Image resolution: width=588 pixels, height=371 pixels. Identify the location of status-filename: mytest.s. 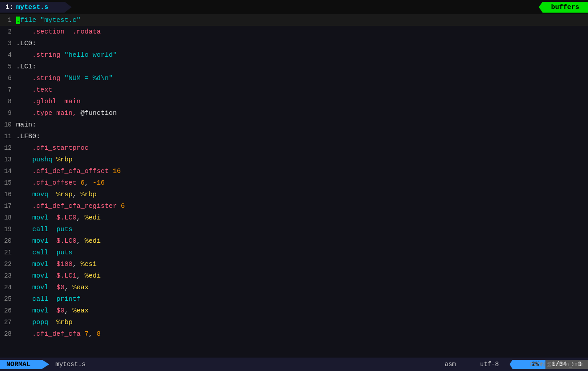
(71, 364).